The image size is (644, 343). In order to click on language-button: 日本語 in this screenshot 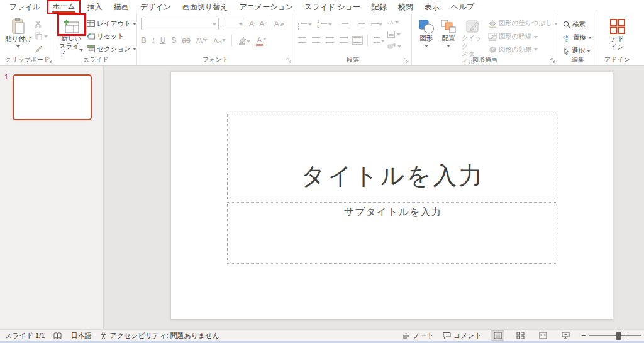, I will do `click(80, 336)`.